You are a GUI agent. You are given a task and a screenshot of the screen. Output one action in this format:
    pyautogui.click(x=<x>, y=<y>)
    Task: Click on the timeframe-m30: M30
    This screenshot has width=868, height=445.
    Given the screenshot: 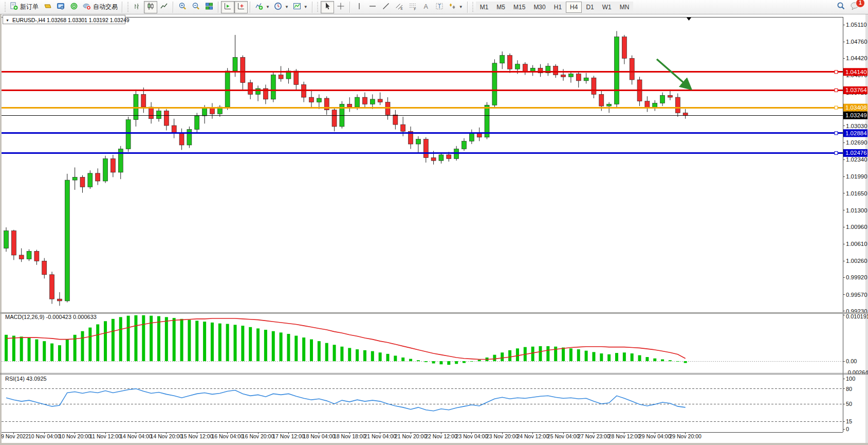 What is the action you would take?
    pyautogui.click(x=540, y=7)
    